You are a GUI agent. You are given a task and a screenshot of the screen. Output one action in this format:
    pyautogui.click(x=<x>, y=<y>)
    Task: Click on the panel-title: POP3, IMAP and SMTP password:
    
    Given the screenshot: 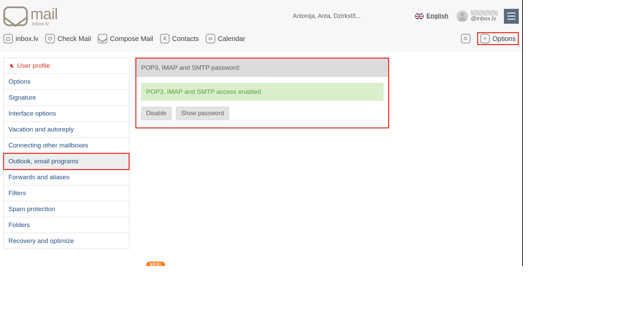 What is the action you would take?
    pyautogui.click(x=262, y=68)
    